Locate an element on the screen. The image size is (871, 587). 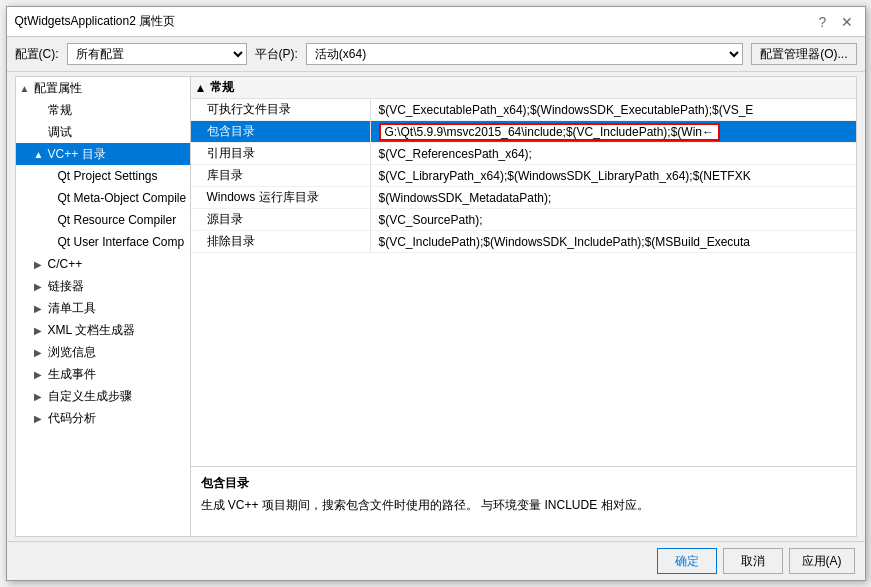
tree-item-qt-ui: Qt User Interface Comp is located at coordinates (103, 242).